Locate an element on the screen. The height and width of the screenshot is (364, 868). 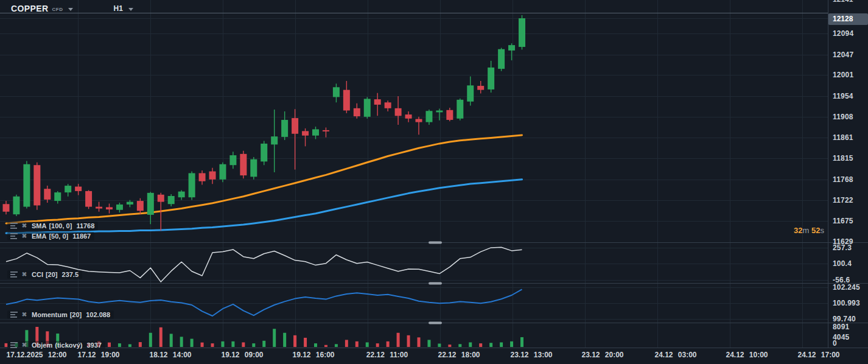
indicator-name: EMA is located at coordinates (39, 236).